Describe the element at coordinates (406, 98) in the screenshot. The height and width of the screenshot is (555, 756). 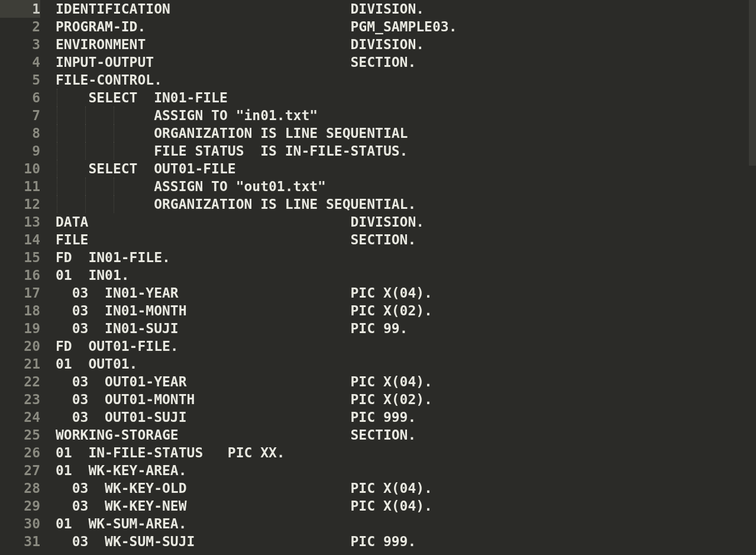
I see `code-line: SELECT IN01-FILE` at that location.